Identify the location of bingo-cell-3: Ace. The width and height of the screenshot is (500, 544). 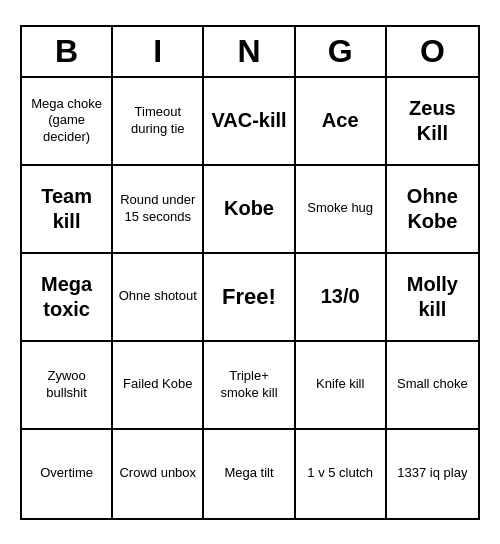
(342, 122).